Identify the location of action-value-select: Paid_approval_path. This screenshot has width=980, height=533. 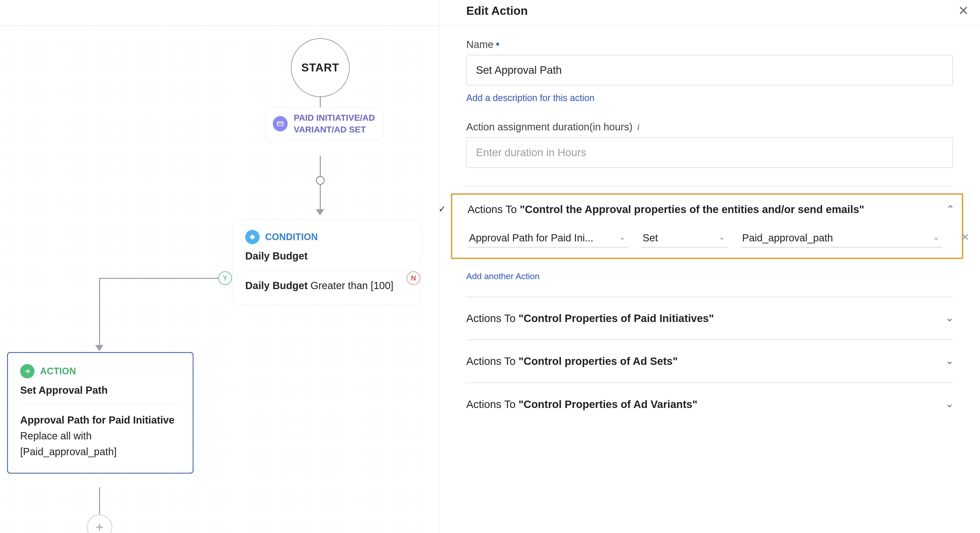
(842, 239).